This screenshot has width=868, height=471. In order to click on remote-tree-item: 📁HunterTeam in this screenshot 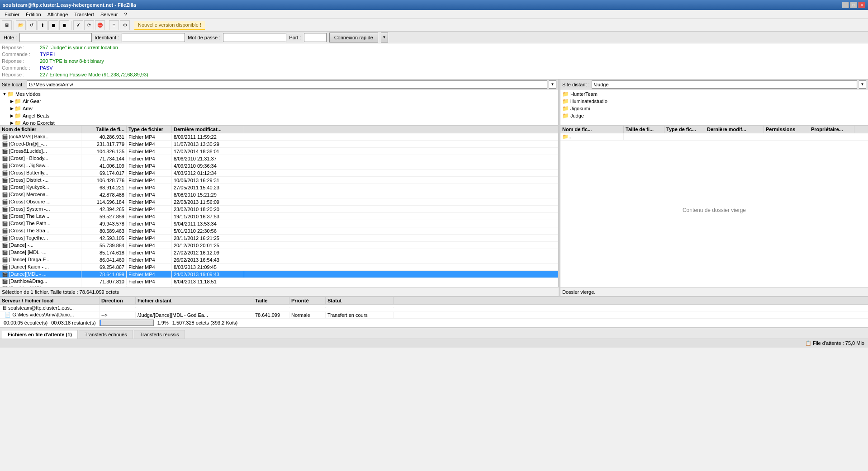, I will do `click(714, 94)`.